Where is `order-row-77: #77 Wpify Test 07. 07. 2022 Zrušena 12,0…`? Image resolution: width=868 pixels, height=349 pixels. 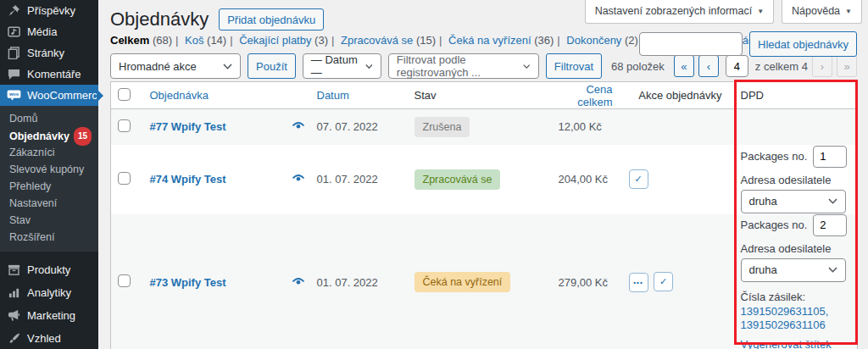 order-row-77: #77 Wpify Test 07. 07. 2022 Zrušena 12,0… is located at coordinates (485, 127).